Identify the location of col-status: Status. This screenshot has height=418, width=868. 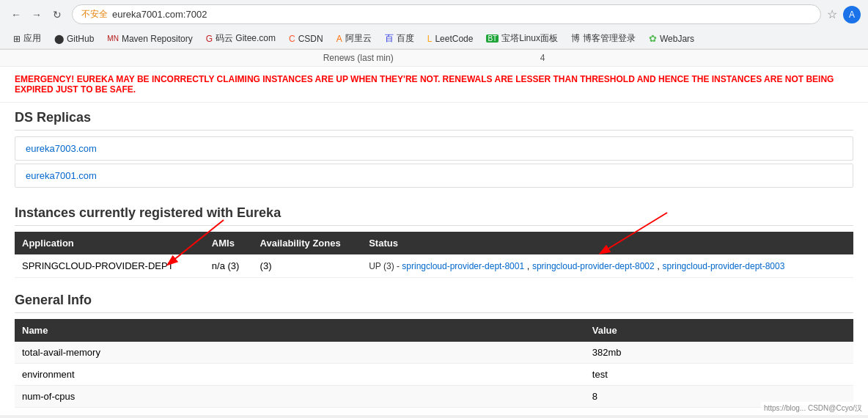
(607, 243).